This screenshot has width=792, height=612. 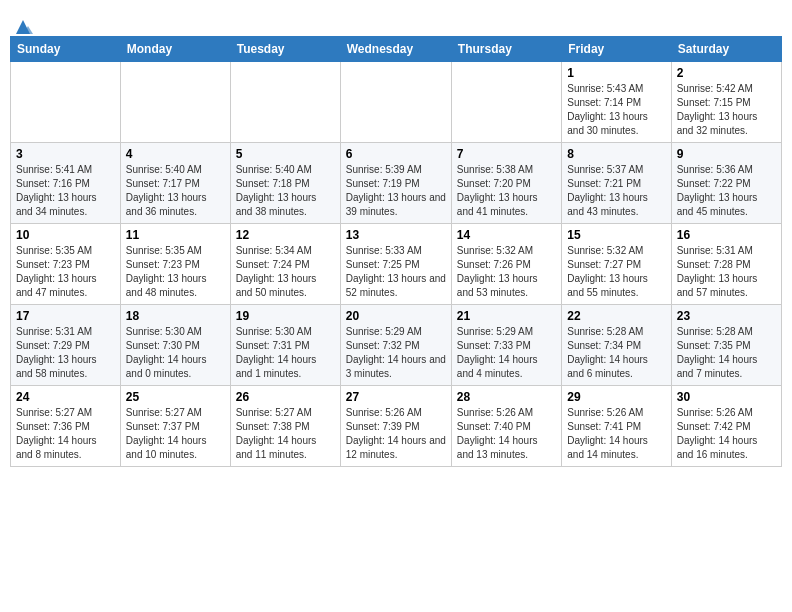 I want to click on day-number: 20, so click(x=396, y=316).